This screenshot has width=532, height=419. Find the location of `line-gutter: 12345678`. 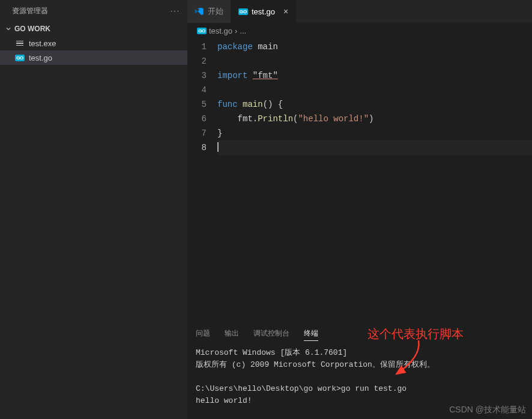

line-gutter: 12345678 is located at coordinates (202, 181).